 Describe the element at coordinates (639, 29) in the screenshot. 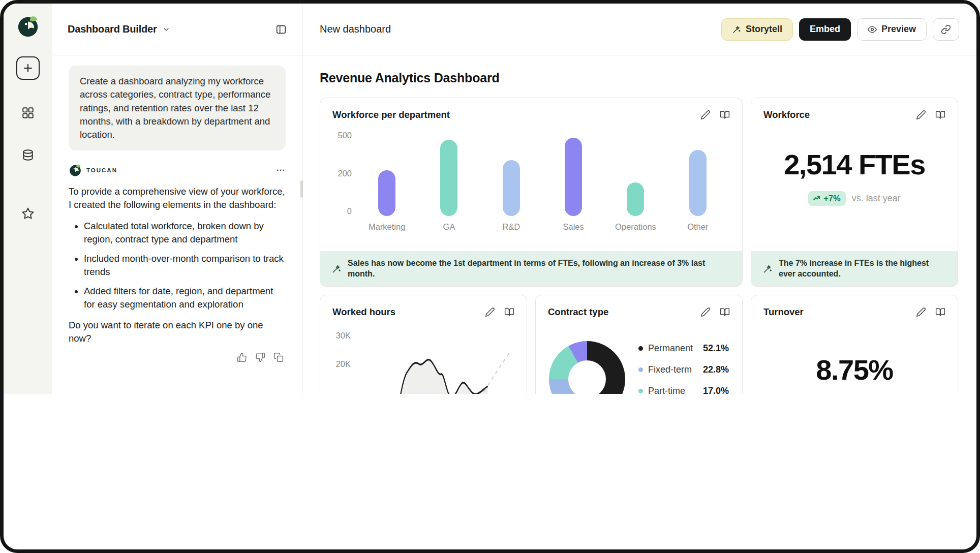

I see `dashboard-toolbar: New dashboard Storytell Embed` at that location.